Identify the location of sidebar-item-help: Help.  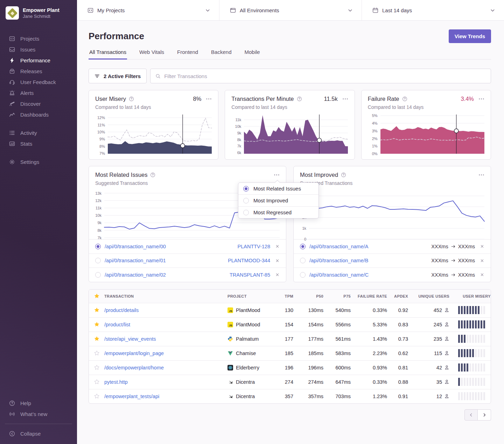
(38, 403).